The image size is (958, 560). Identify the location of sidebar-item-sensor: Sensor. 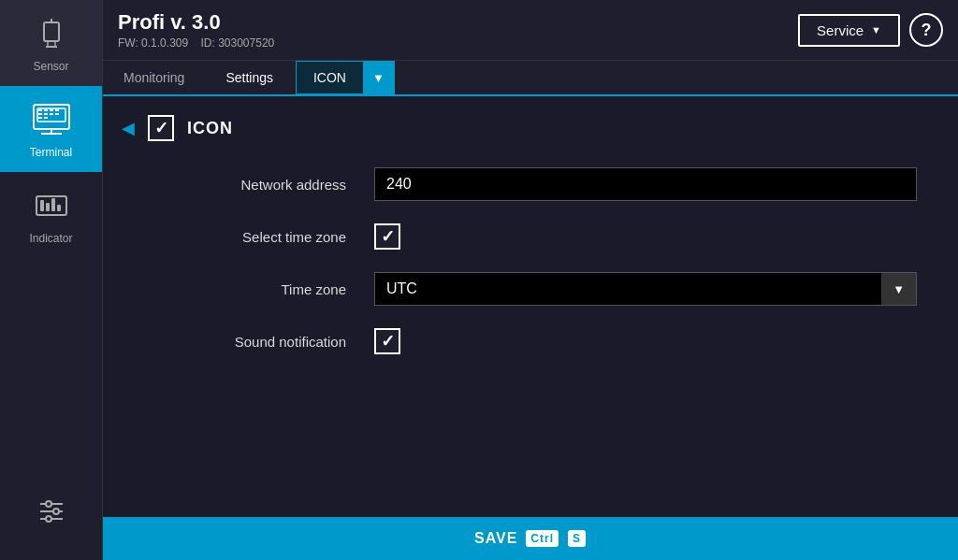
(51, 43).